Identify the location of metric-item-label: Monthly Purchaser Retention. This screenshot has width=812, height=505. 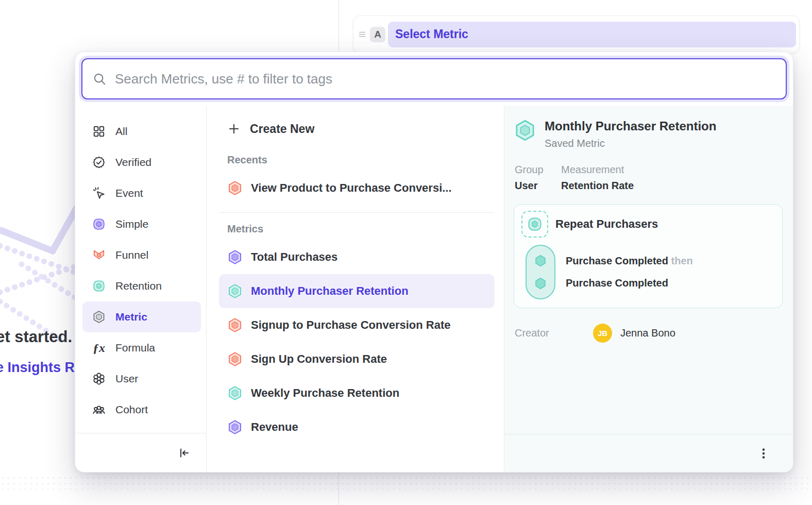
(330, 291).